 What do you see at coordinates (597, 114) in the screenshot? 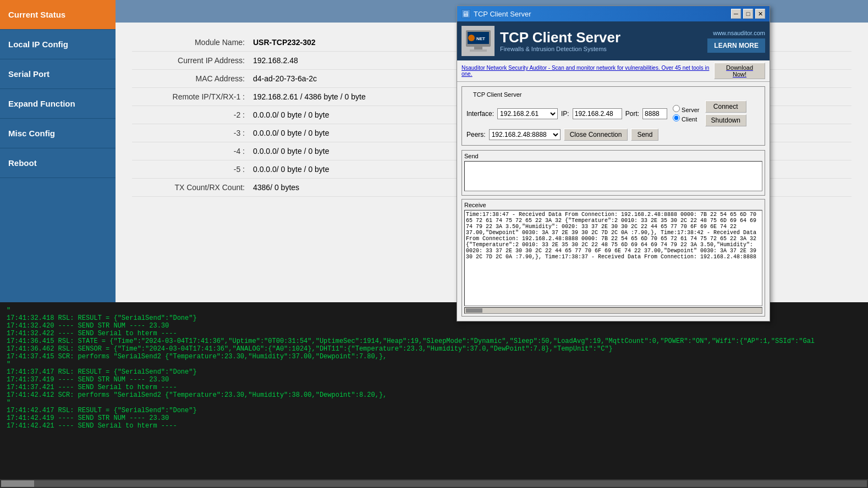
I see `ip-input` at bounding box center [597, 114].